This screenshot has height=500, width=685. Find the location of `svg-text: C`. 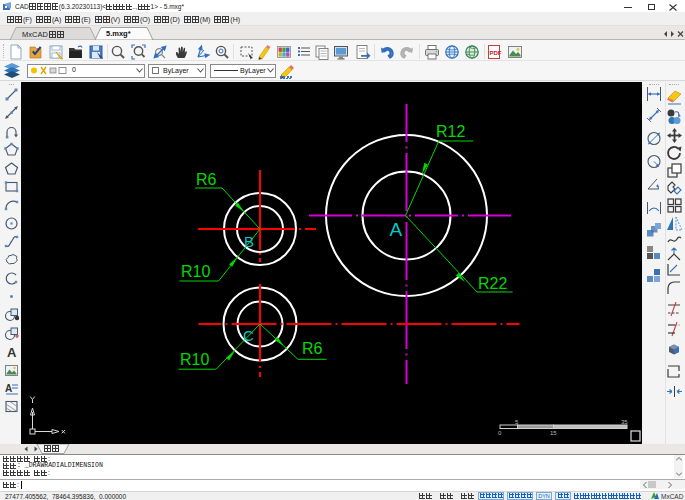

svg-text: C is located at coordinates (248, 336).